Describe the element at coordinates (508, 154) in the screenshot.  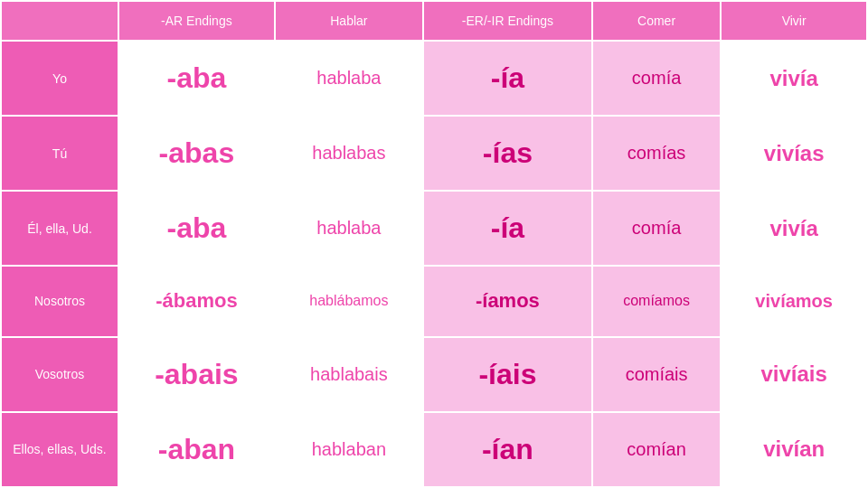
I see `er-cell-1: -ías` at that location.